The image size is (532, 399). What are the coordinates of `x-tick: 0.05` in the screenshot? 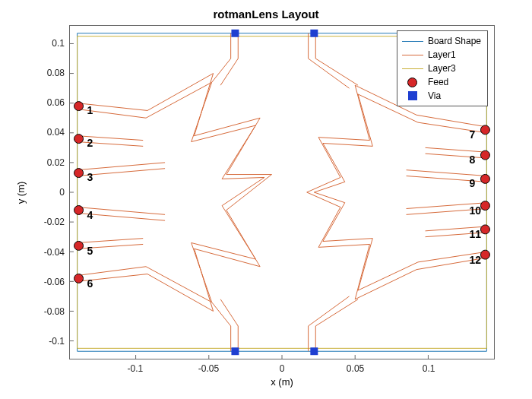 It's located at (356, 369).